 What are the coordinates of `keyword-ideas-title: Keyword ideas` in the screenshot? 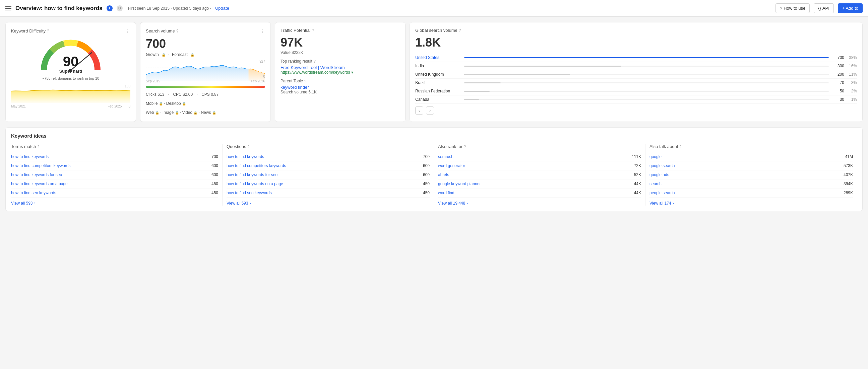 It's located at (434, 136).